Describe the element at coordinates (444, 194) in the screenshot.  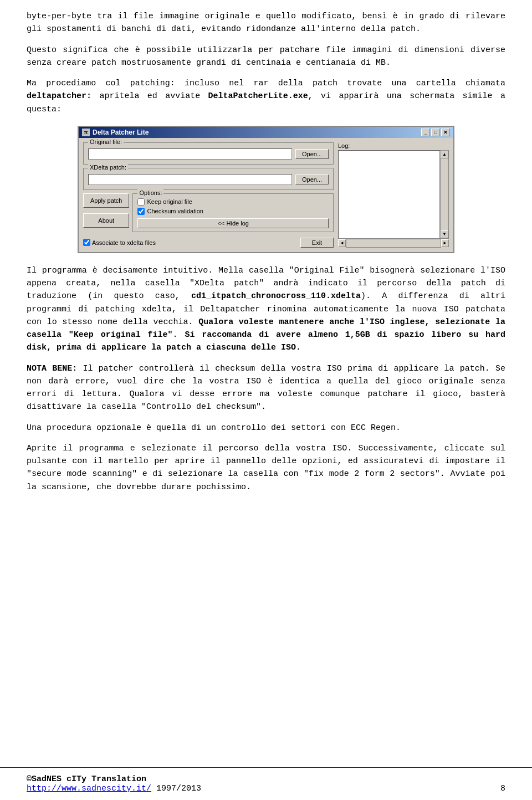
I see `log-scrollbar: ▲ ▼` at that location.